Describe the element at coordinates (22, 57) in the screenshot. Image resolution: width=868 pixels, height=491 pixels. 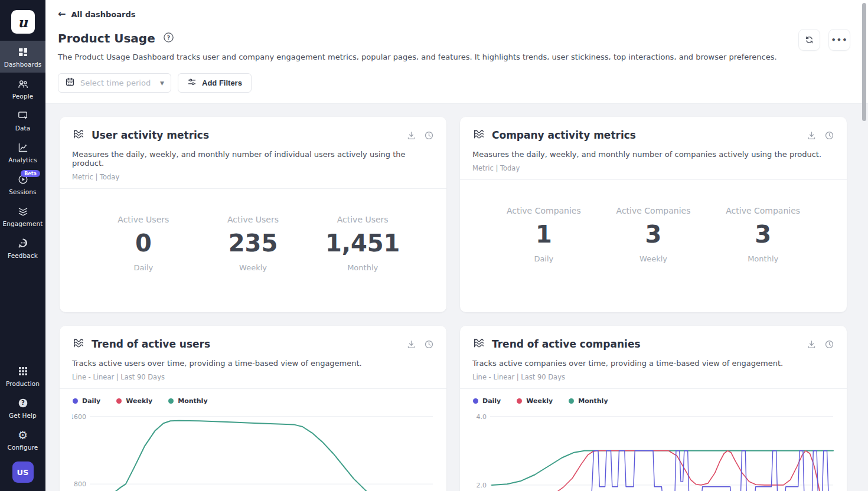
I see `sidebar-item-dashboards: Dashboards` at that location.